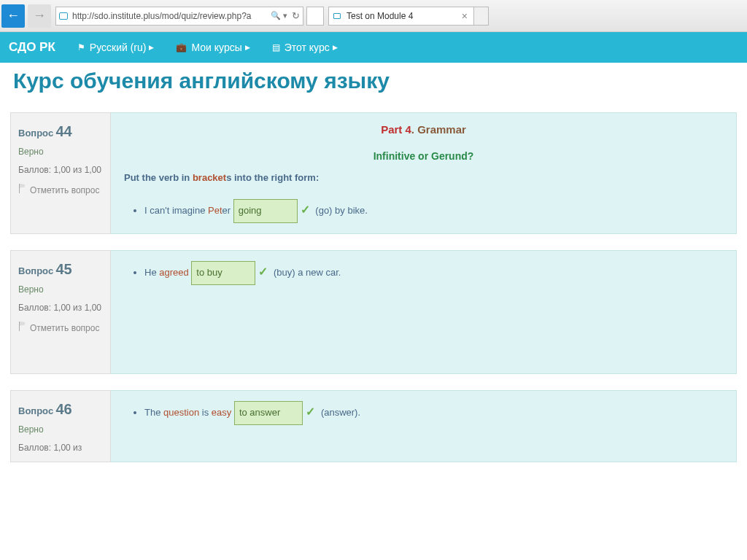 This screenshot has width=747, height=560. Describe the element at coordinates (296, 16) in the screenshot. I see `refresh-icon: ↻` at that location.